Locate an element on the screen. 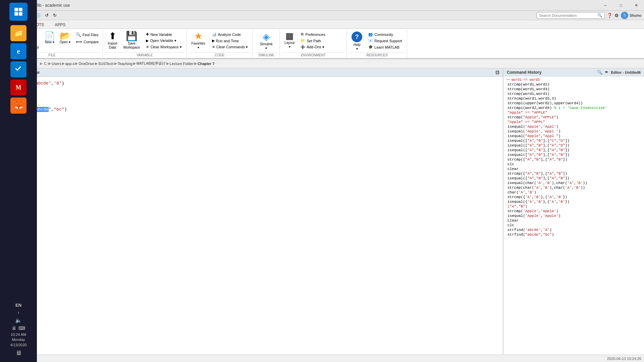  taskbar-matlab: M is located at coordinates (18, 87).